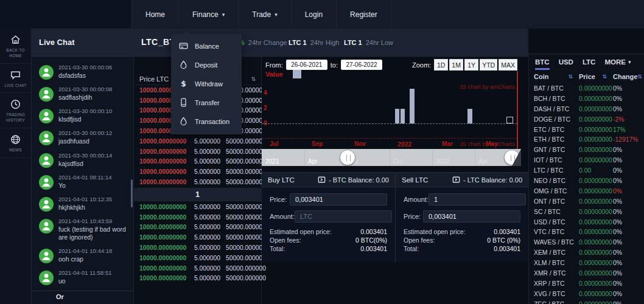 This screenshot has height=304, width=644. I want to click on menu-item-label: Withdraw, so click(209, 84).